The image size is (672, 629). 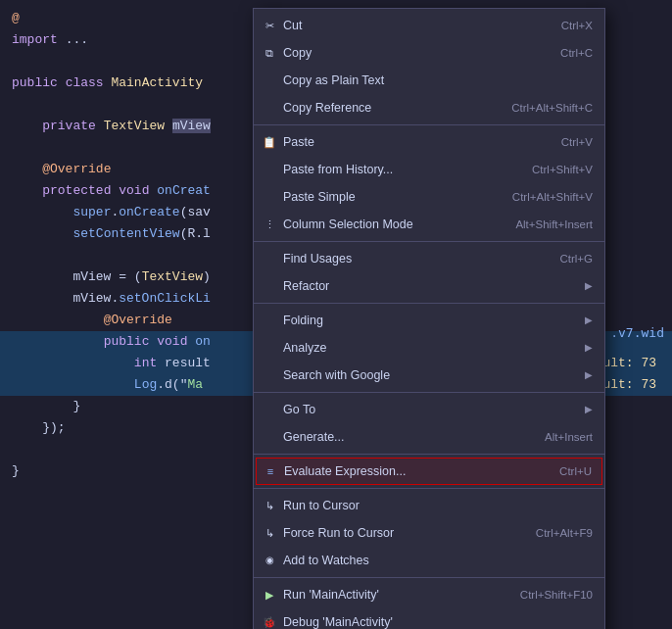 I want to click on run-cursor-icon: ↳, so click(x=269, y=506).